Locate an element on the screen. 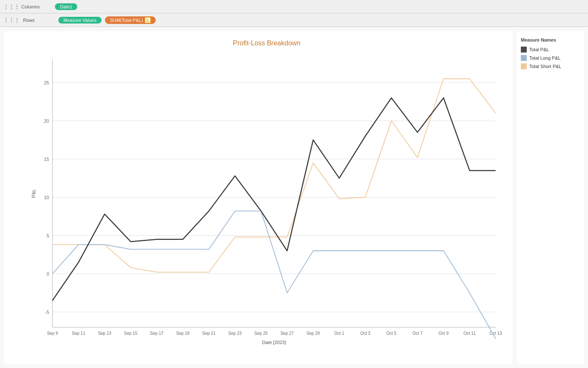 The width and height of the screenshot is (588, 368). rows-icon: ⋮⋮⋮ is located at coordinates (12, 20).